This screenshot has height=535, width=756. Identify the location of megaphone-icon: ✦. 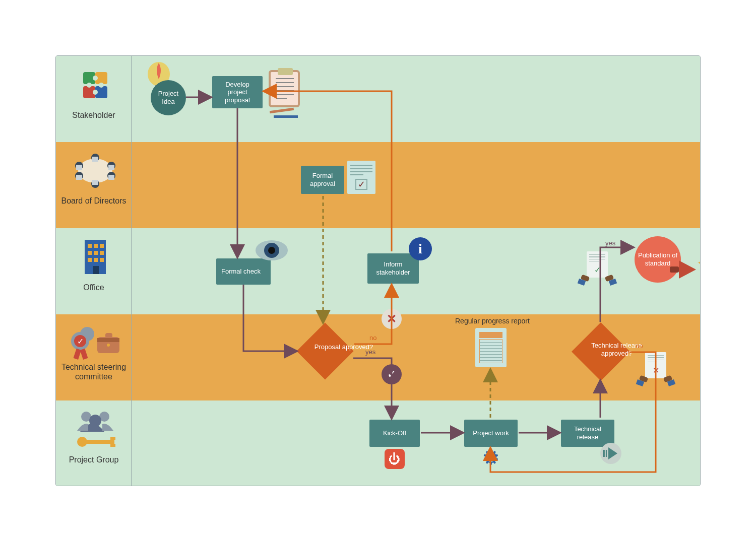
(686, 270).